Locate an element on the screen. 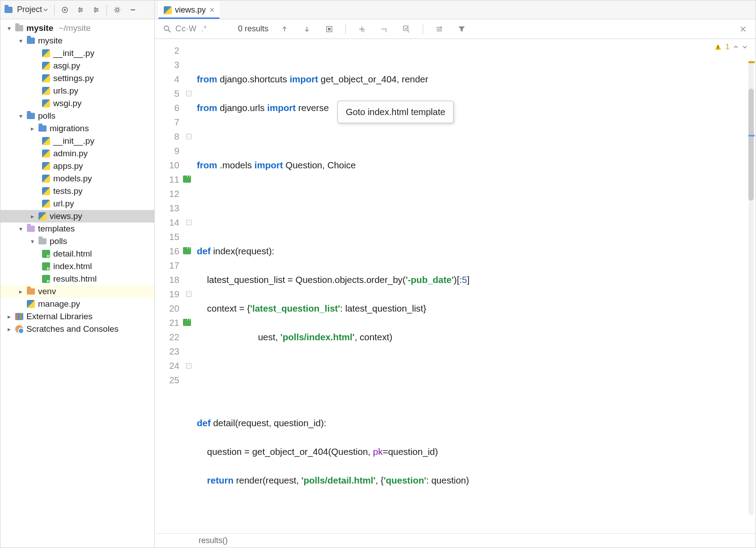 This screenshot has width=756, height=548. select-all-icon is located at coordinates (329, 29).